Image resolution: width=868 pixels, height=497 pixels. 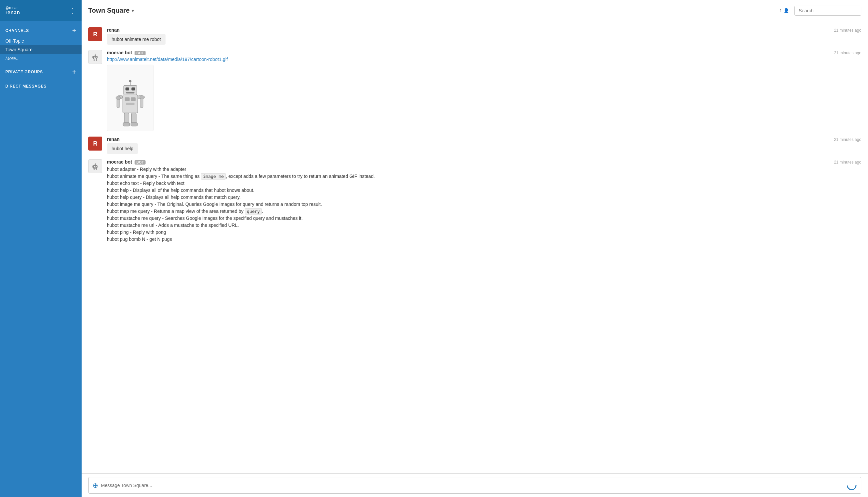 What do you see at coordinates (484, 204) in the screenshot?
I see `help-text: hubot adapter - Reply with the adapter h…` at bounding box center [484, 204].